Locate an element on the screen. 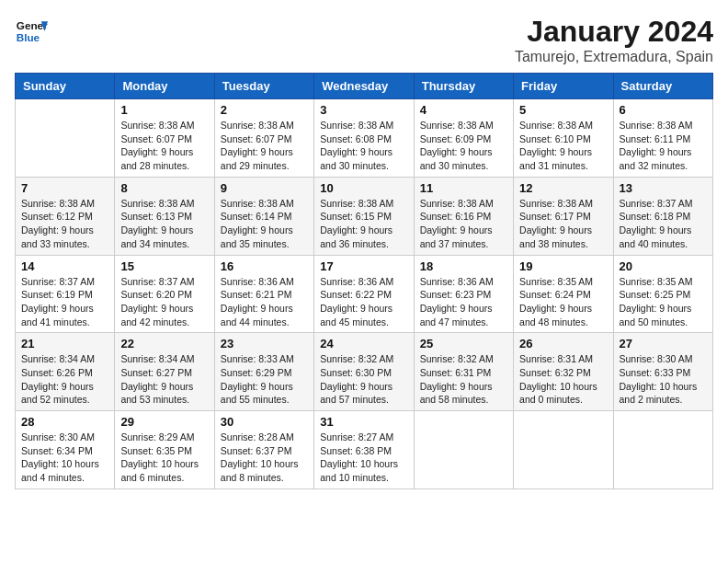  calendar-cell: 30Sunrise: 8:28 AM Sunset: 6:37 PM Dayli… is located at coordinates (264, 451).